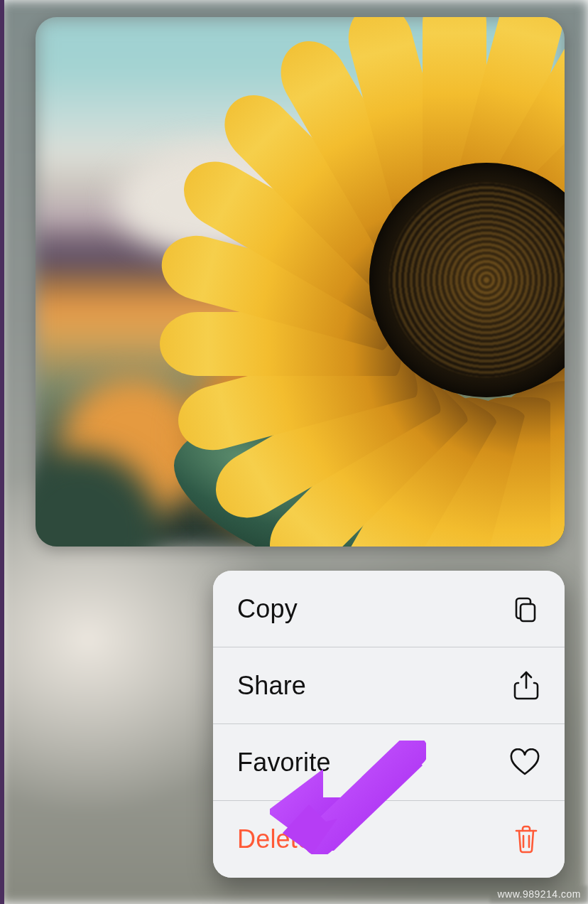  Describe the element at coordinates (389, 609) in the screenshot. I see `menu-item-copy: Copy` at that location.